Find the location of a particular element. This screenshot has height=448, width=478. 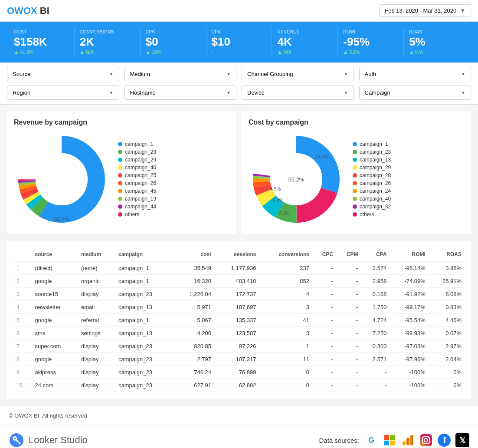

row-number: 5. is located at coordinates (23, 320).